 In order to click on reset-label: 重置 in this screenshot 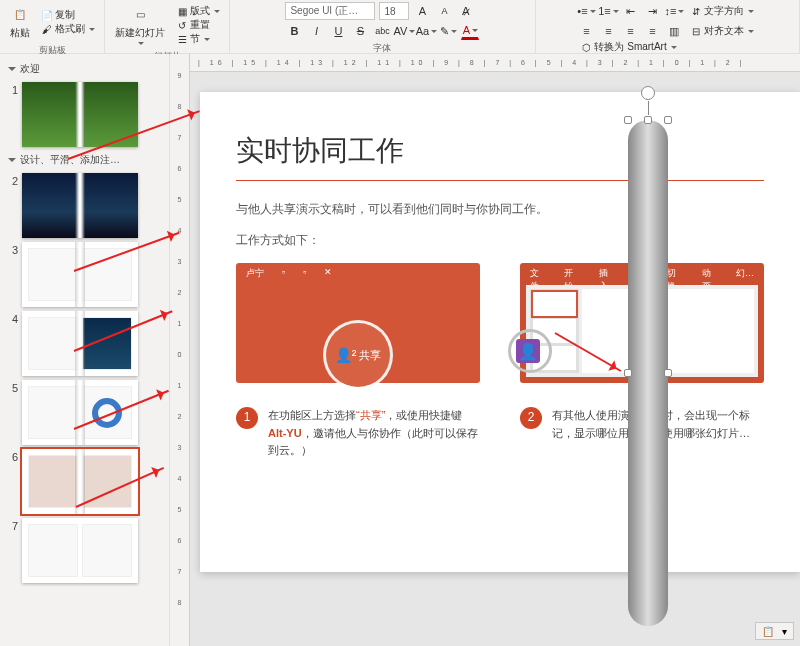, I will do `click(200, 25)`.